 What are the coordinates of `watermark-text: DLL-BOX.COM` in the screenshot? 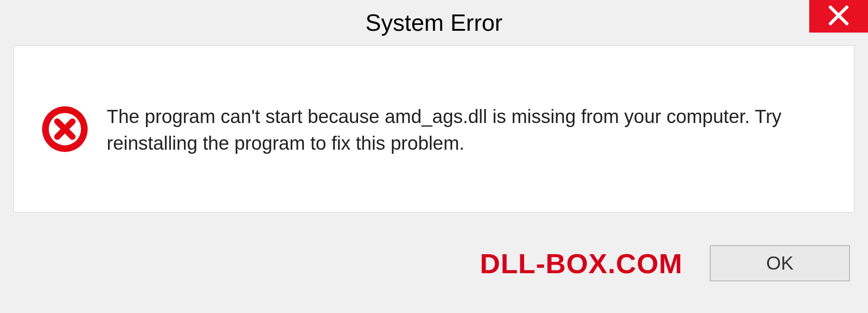 It's located at (581, 263).